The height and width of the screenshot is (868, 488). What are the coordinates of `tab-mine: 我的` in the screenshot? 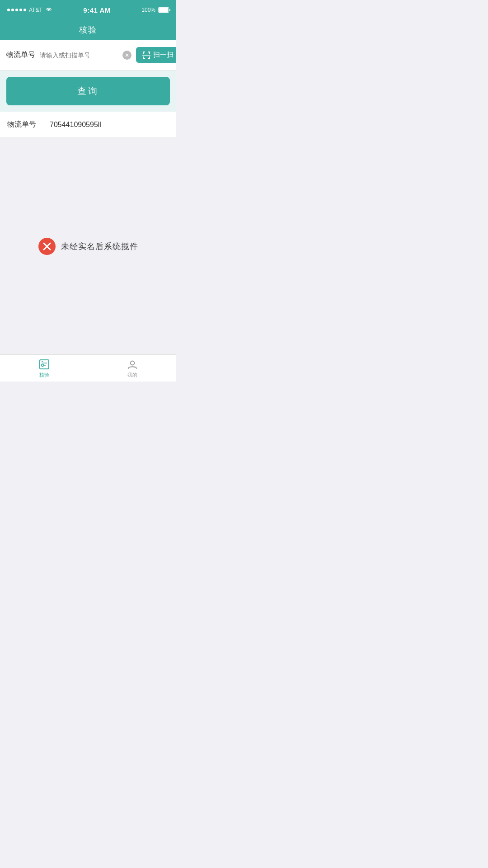 It's located at (132, 368).